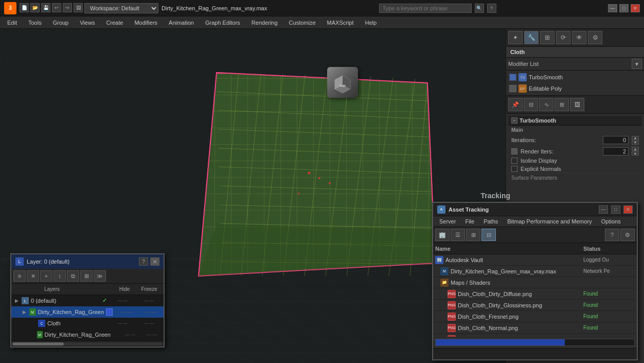  What do you see at coordinates (546, 105) in the screenshot?
I see `show-end-btn: ∿` at bounding box center [546, 105].